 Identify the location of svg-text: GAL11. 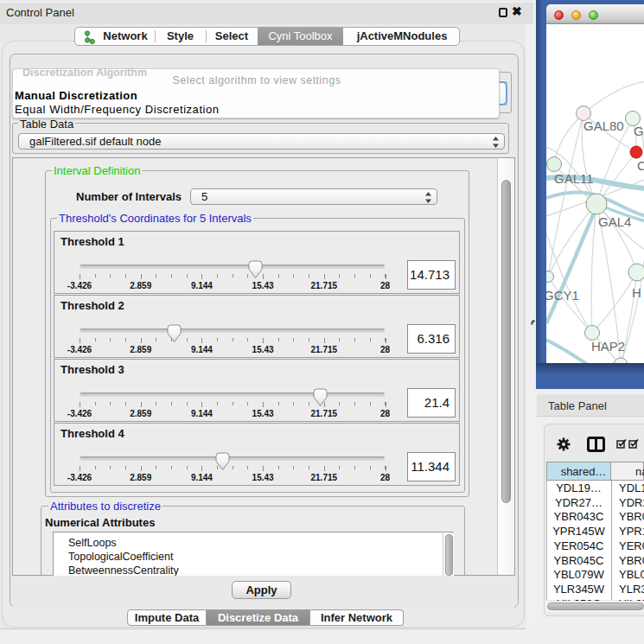
(574, 178).